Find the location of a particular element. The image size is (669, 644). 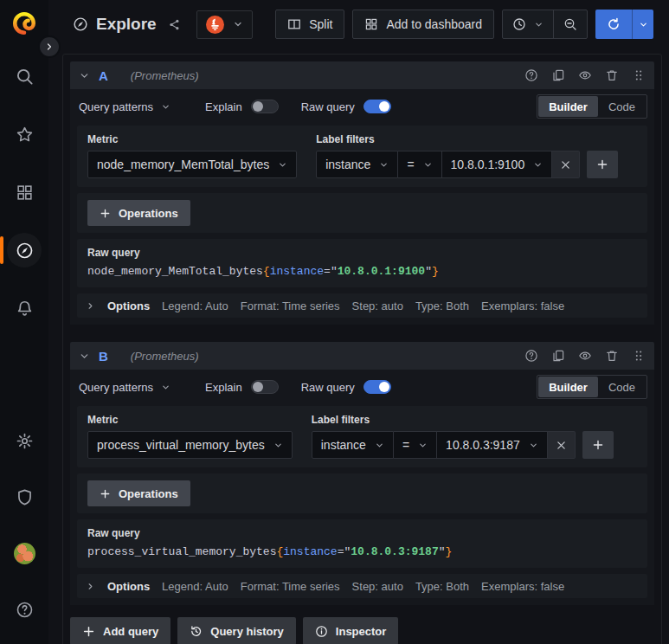

sidebar-item-dashboards is located at coordinates (24, 192).